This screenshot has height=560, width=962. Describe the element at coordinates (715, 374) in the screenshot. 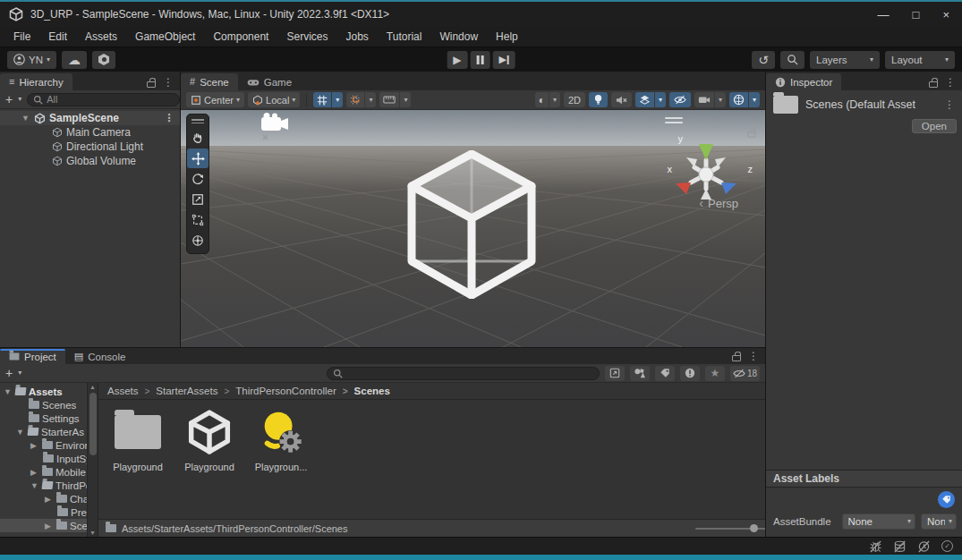

I see `favorites-button: ★` at that location.